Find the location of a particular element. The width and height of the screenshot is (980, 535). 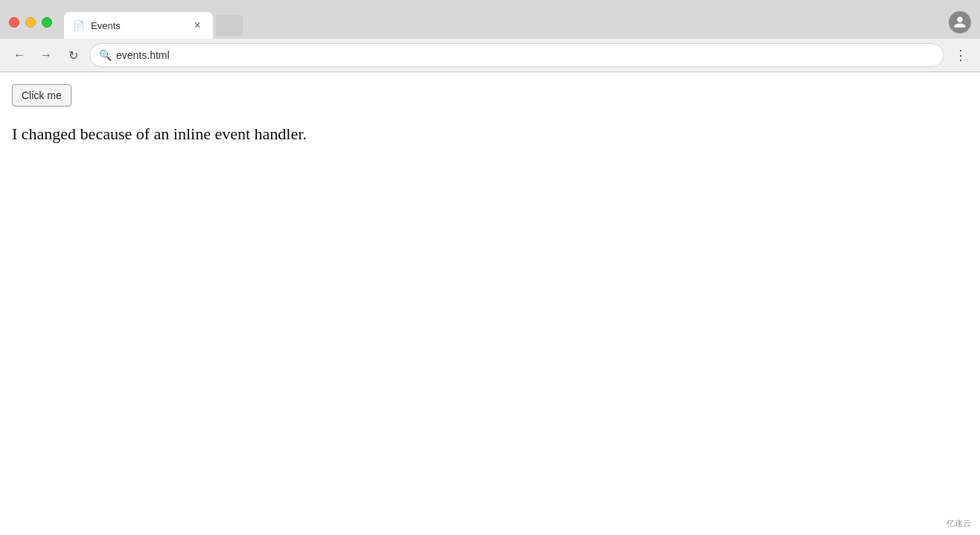

profile-icon is located at coordinates (960, 22).